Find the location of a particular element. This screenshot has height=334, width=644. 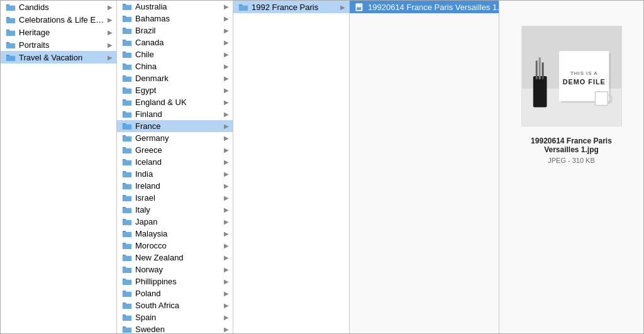

item-label: Celebrations & Life Events is located at coordinates (63, 20).